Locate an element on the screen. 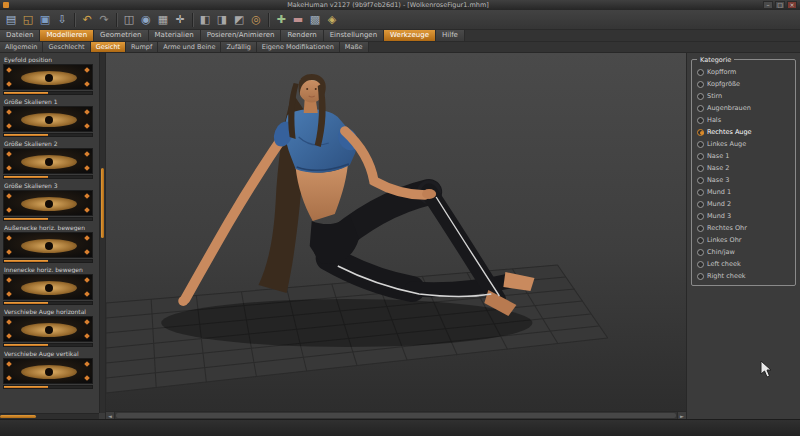 The image size is (800, 436). left-hand is located at coordinates (183, 301).